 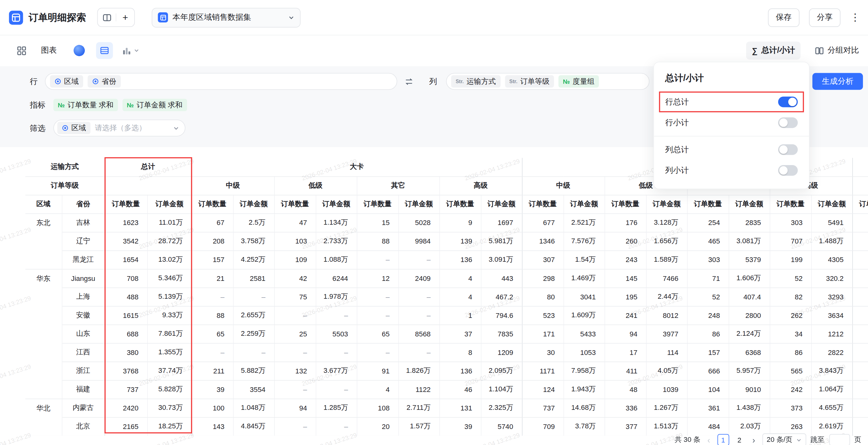 I want to click on chart-menu-label: 图表, so click(x=49, y=50).